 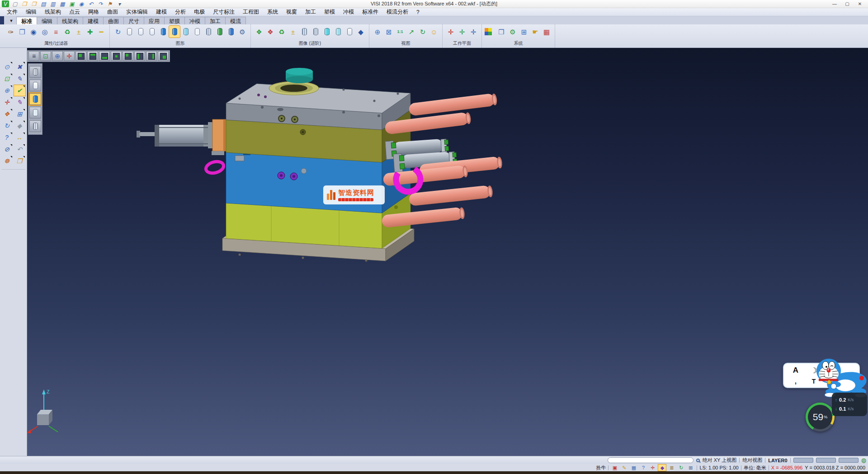 What do you see at coordinates (651, 460) in the screenshot?
I see `command-search-input` at bounding box center [651, 460].